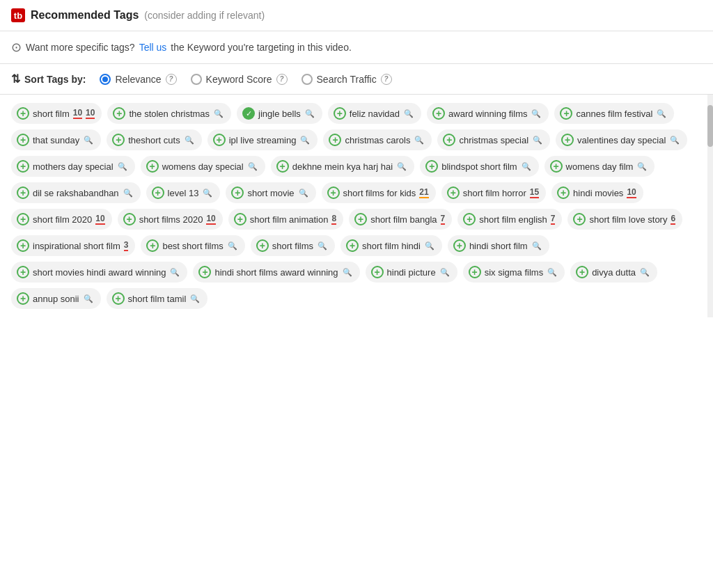  I want to click on tag-christmas-carols: +christmas carols🔍, so click(377, 140).